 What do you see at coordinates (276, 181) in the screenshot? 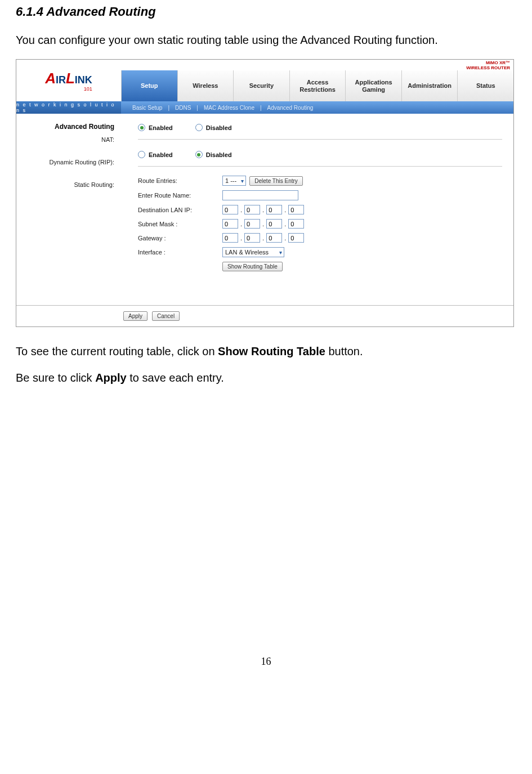
I see `delete-entry-button: Delete This Entry` at bounding box center [276, 181].